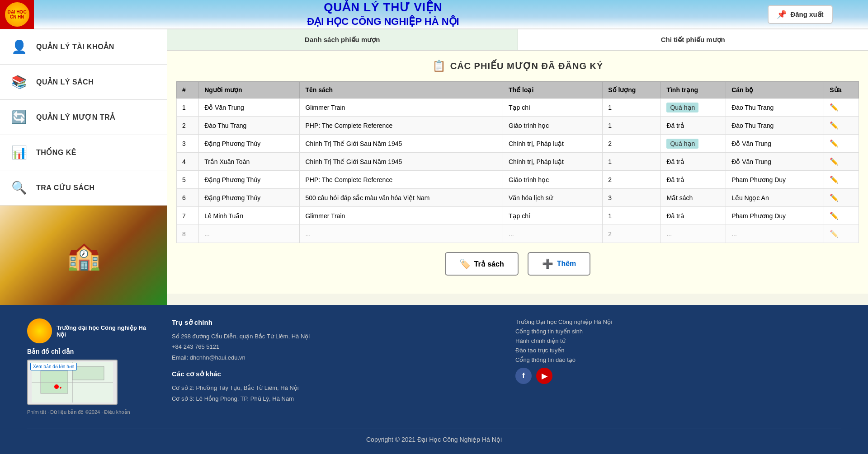 The height and width of the screenshot is (454, 868). What do you see at coordinates (693, 90) in the screenshot?
I see `col-header-tinh-trang: Tình trạng` at bounding box center [693, 90].